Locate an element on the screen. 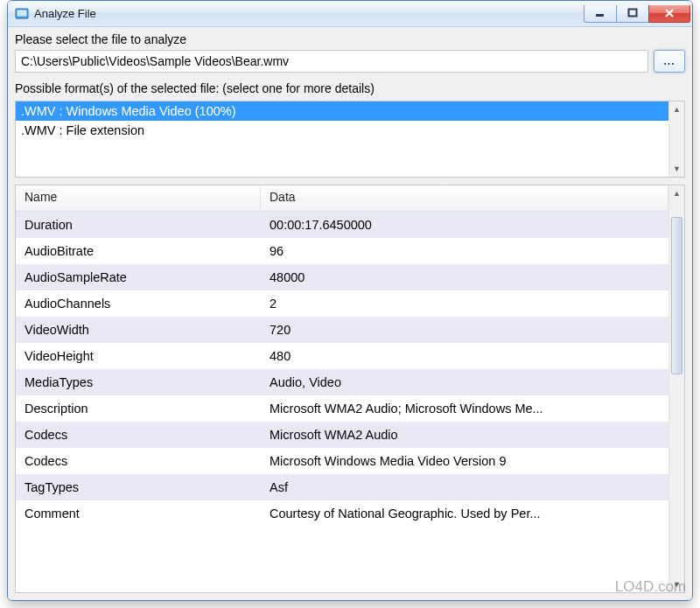 The height and width of the screenshot is (608, 700). cell-name: AudioChannels is located at coordinates (138, 304).